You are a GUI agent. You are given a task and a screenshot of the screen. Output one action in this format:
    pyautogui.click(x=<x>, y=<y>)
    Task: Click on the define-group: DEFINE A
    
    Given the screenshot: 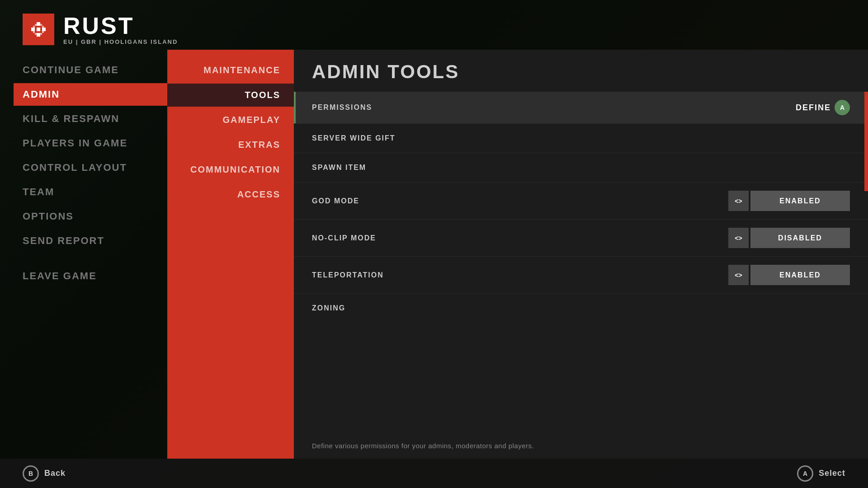 What is the action you would take?
    pyautogui.click(x=823, y=108)
    